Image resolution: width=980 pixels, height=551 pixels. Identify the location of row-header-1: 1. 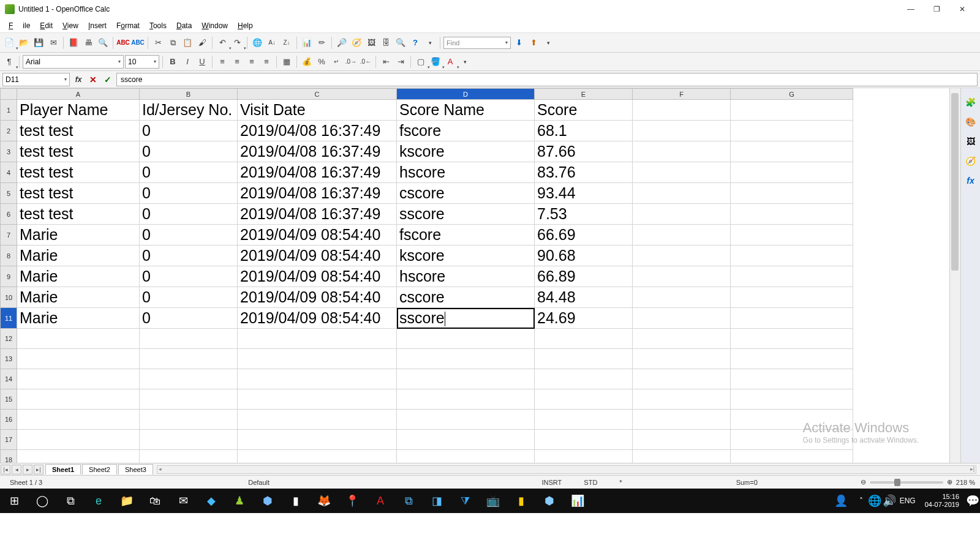
(9, 110).